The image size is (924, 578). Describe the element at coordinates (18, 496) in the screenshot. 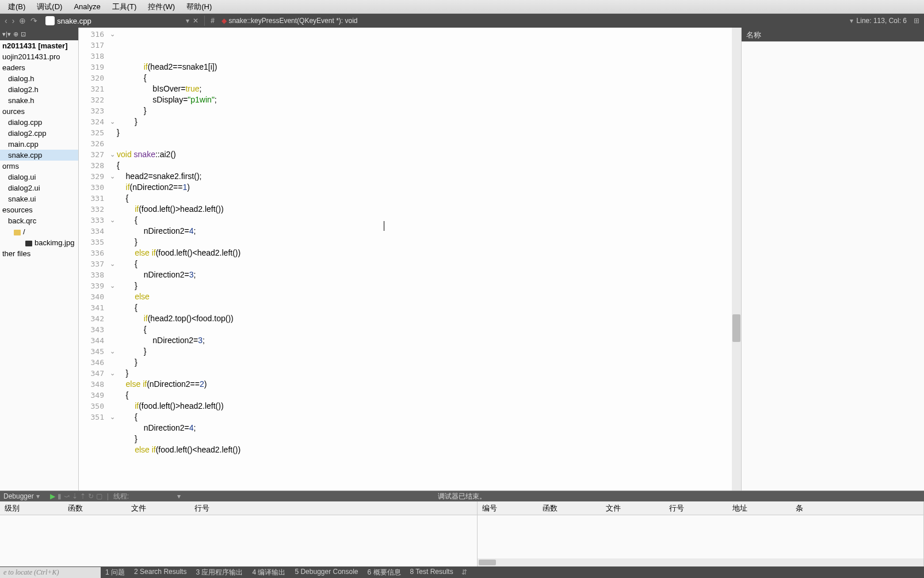

I see `debugger-label: Debugger` at that location.